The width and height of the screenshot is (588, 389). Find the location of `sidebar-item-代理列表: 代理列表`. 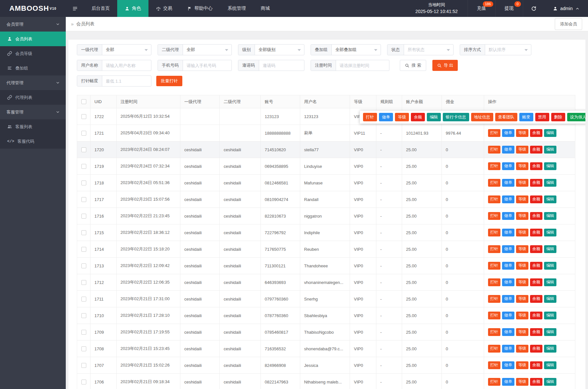

sidebar-item-代理列表: 代理列表 is located at coordinates (33, 98).